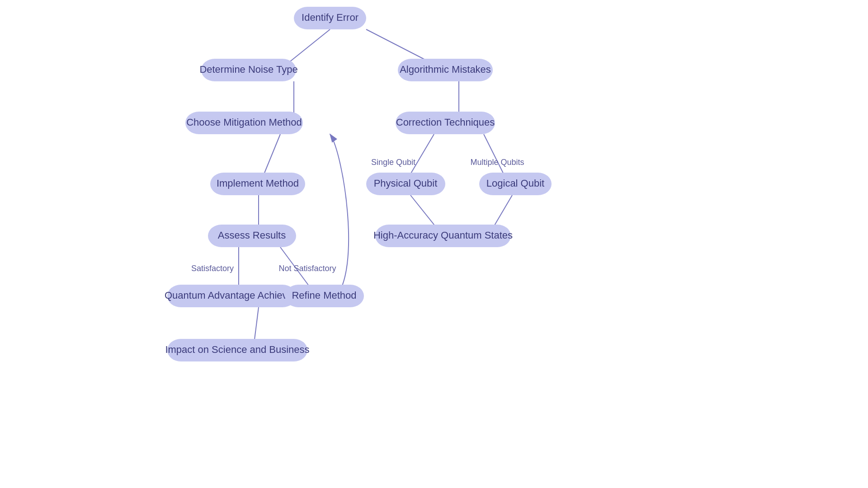  Describe the element at coordinates (231, 296) in the screenshot. I see `node-quantum-advantage-label: Quantum Advantage Achieved` at that location.